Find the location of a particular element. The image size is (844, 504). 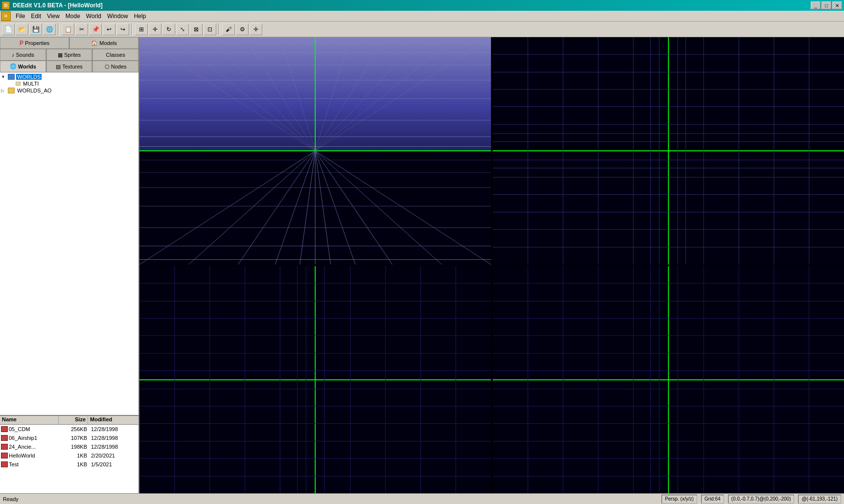

toolbar-cut: ✂ is located at coordinates (82, 29).